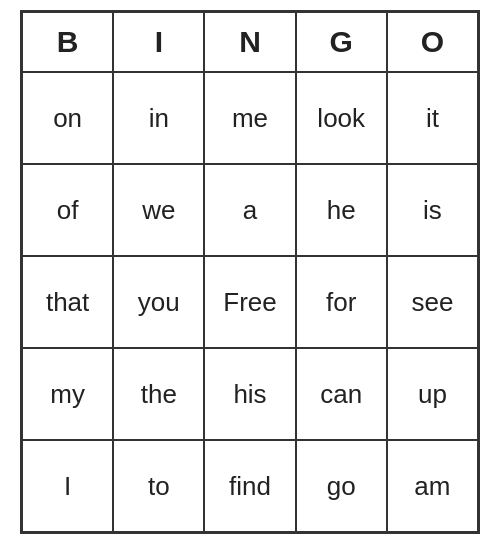  What do you see at coordinates (250, 118) in the screenshot?
I see `cell-r0-c2: me` at bounding box center [250, 118].